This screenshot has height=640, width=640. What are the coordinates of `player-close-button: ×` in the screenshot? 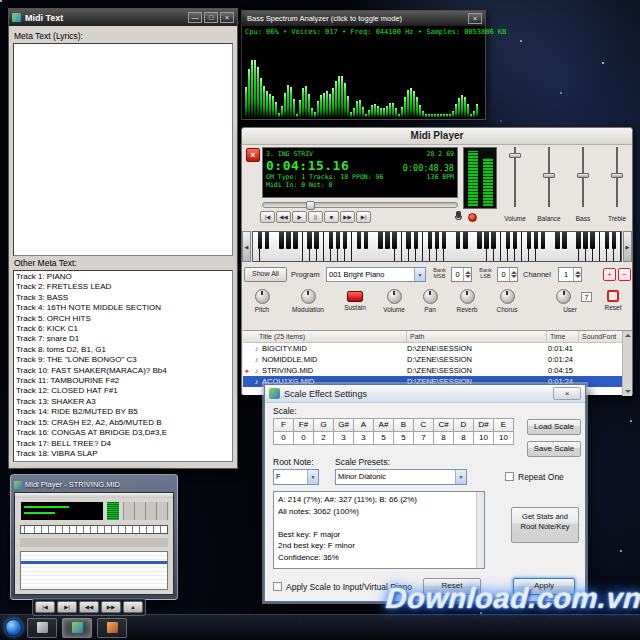 It's located at (253, 155).